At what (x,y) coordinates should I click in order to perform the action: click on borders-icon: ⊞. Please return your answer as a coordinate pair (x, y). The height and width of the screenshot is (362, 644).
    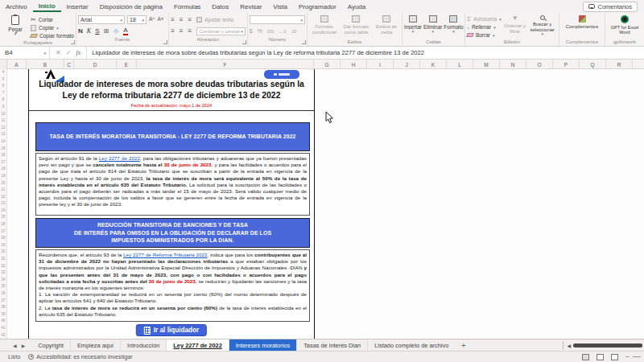
    Looking at the image, I should click on (106, 31).